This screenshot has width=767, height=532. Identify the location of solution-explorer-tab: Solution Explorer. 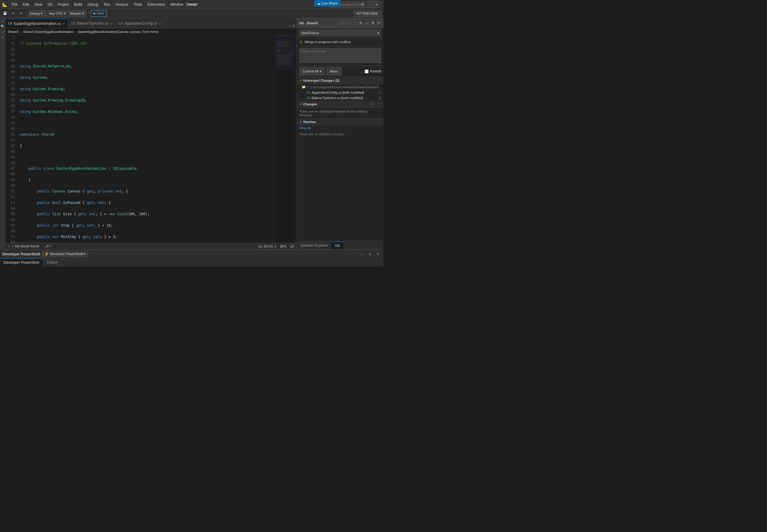
(314, 245).